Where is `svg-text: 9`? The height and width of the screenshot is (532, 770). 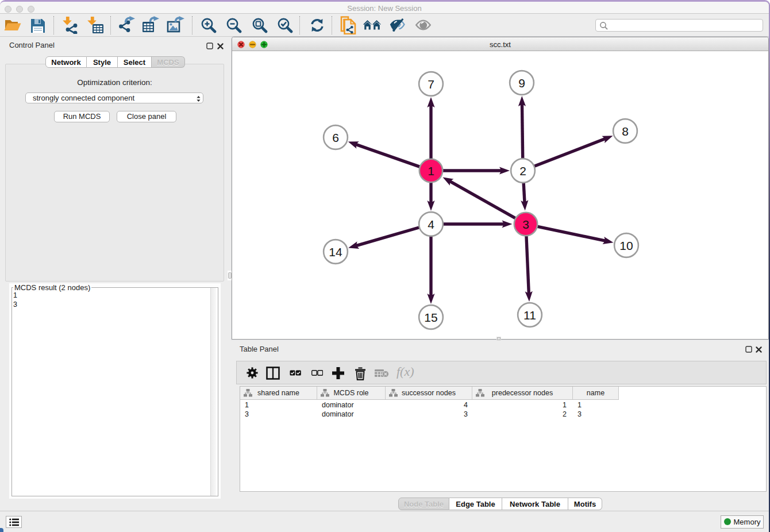
svg-text: 9 is located at coordinates (522, 83).